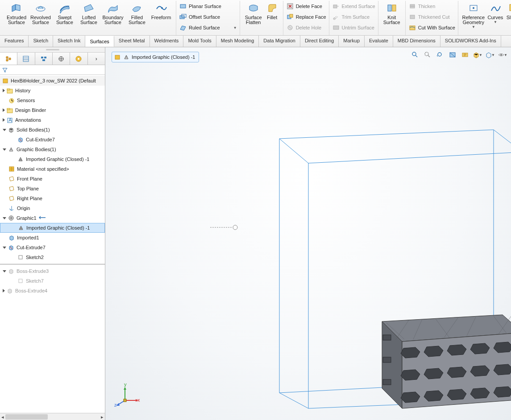  I want to click on horizontal-scrollbar: ◂ ▸, so click(53, 416).